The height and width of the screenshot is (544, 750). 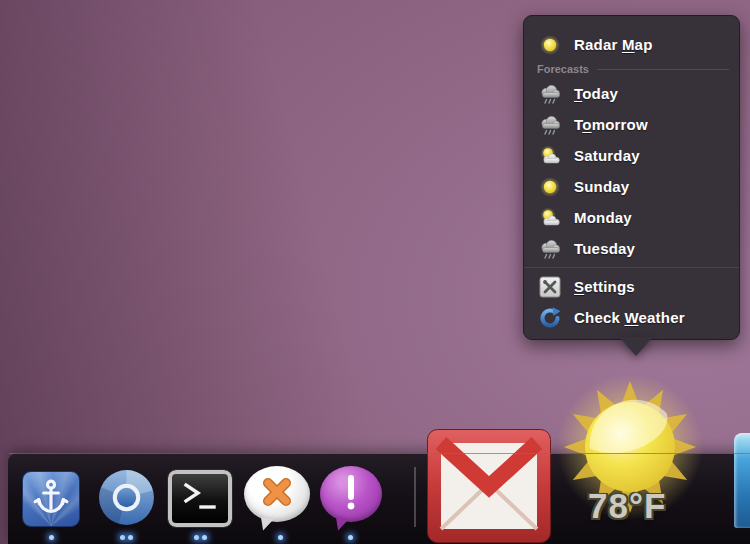 I want to click on chromium-icon, so click(x=126, y=522).